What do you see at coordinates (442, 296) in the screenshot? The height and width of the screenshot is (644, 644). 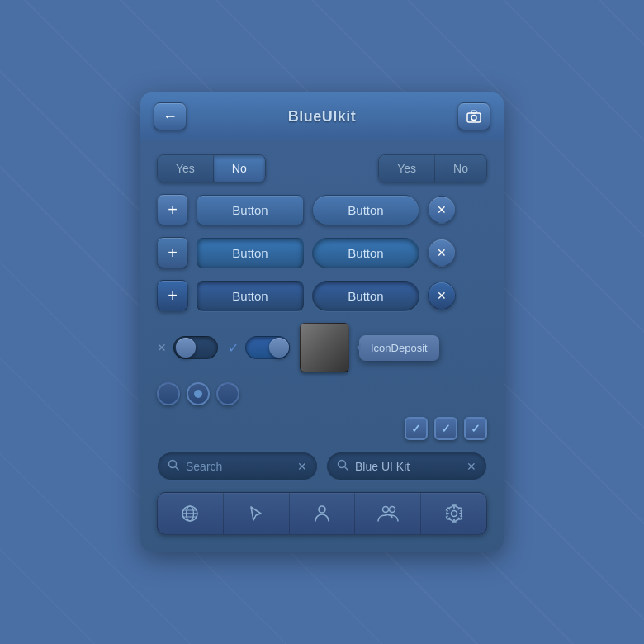 I see `close-button-3: ✕` at bounding box center [442, 296].